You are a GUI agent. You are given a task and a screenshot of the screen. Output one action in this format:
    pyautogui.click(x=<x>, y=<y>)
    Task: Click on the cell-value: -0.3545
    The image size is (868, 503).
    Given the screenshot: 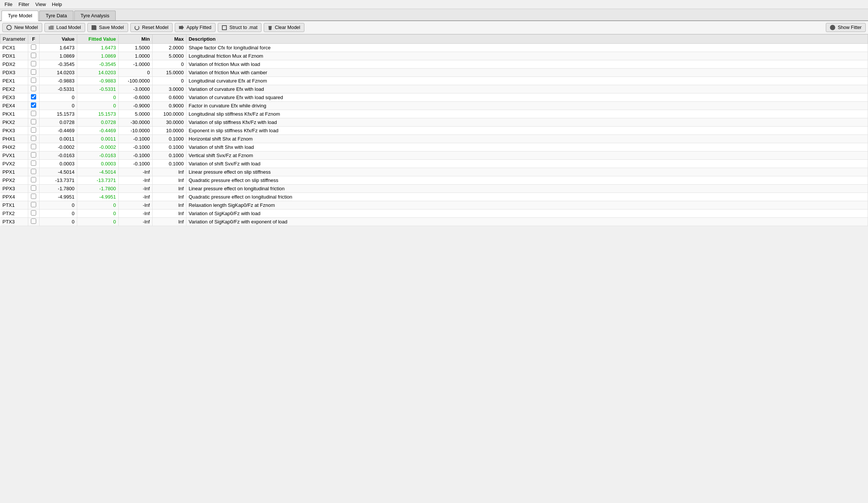 What is the action you would take?
    pyautogui.click(x=58, y=64)
    